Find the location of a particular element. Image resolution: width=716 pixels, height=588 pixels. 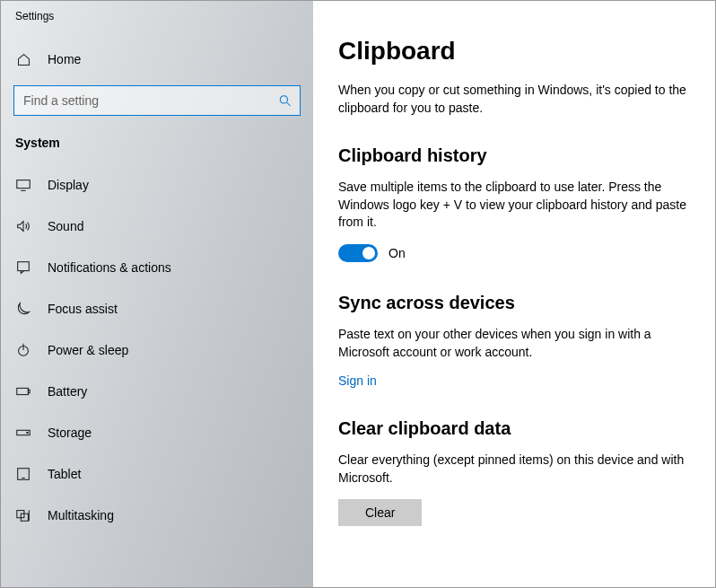

sidebar-item-label: Notifications & actions is located at coordinates (109, 268).